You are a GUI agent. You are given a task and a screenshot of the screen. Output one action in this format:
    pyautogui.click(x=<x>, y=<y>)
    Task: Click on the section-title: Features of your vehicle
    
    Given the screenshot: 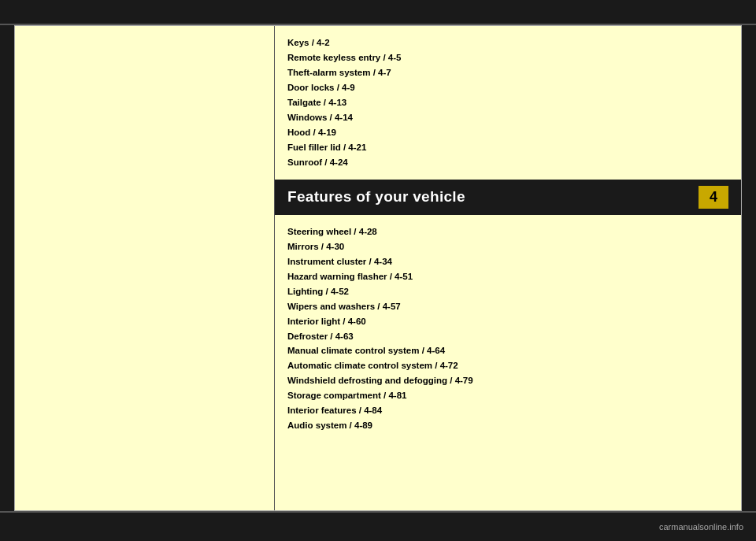 What is the action you would take?
    pyautogui.click(x=376, y=197)
    